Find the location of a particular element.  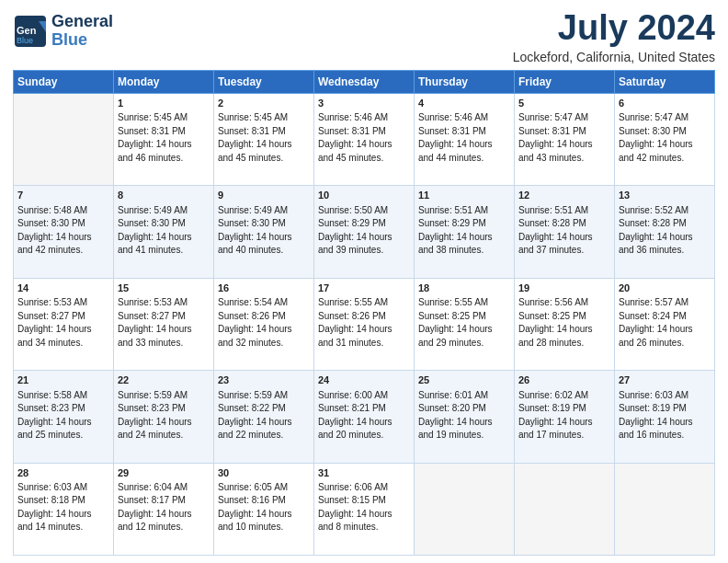

calendar-cell: 6Sunrise: 5:47 AMSunset: 8:30 PMDaylight… is located at coordinates (665, 139).